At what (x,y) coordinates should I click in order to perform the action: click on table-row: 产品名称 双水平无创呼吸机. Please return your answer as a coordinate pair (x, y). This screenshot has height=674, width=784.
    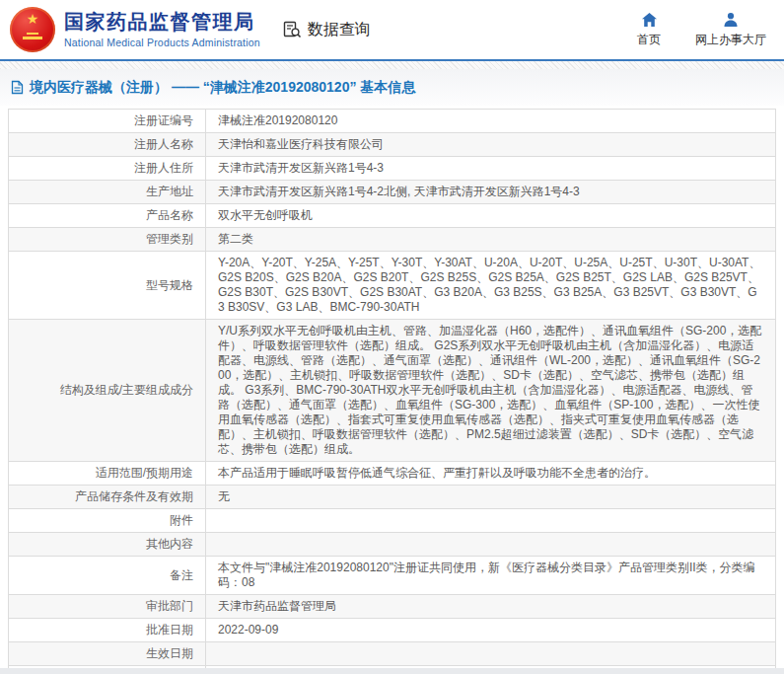
    Looking at the image, I should click on (392, 216).